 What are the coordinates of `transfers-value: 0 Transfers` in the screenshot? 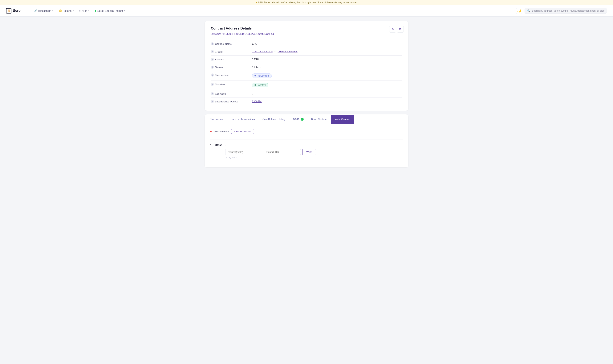 It's located at (260, 85).